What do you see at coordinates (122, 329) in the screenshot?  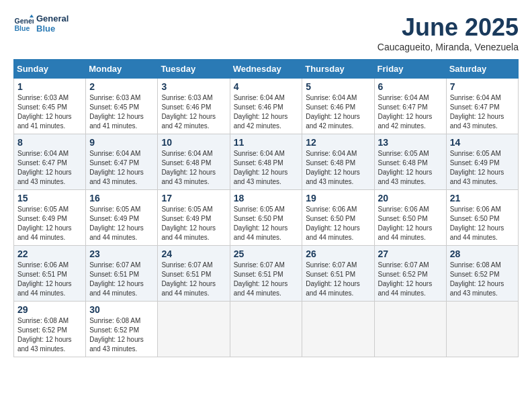 I see `table-row: 30 Sunrise: 6:08 AM Sunset: 6:52 PM Dayl…` at bounding box center [122, 329].